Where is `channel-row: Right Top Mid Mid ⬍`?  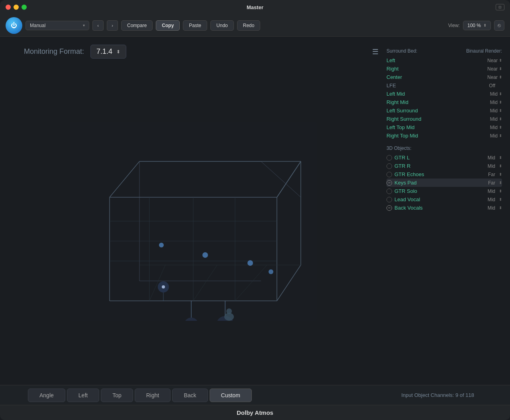 channel-row: Right Top Mid Mid ⬍ is located at coordinates (444, 135).